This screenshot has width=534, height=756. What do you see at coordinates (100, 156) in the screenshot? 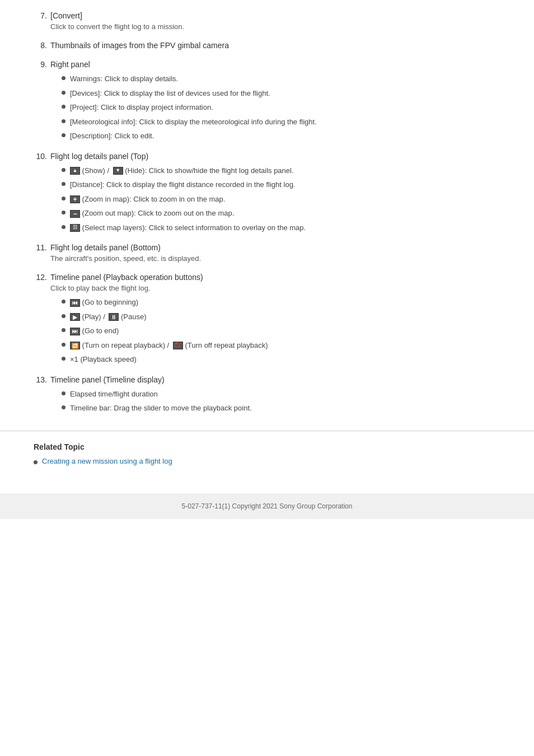
I see `section-10-title: Flight log details panel (Top)` at bounding box center [100, 156].